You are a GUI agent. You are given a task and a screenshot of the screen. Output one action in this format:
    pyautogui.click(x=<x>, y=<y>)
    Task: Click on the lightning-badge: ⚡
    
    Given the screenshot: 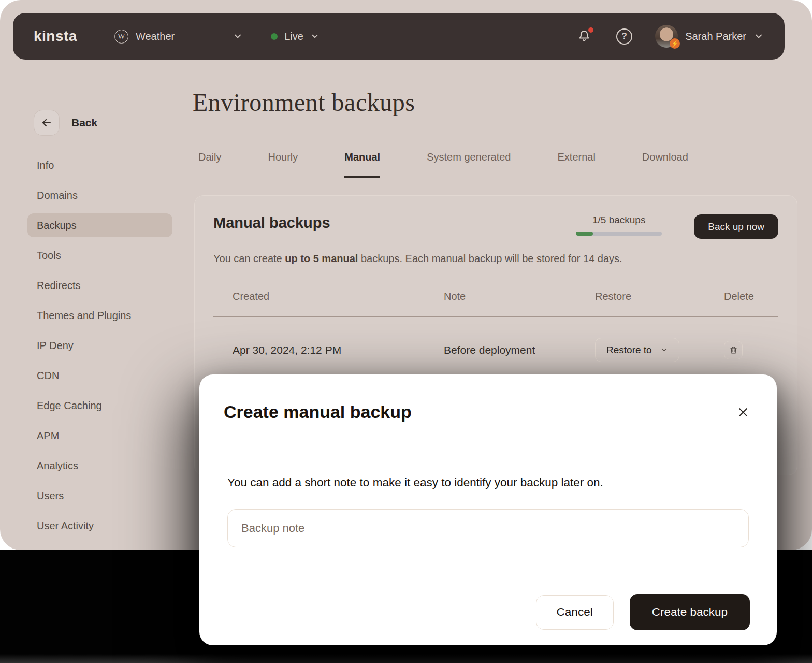 What is the action you would take?
    pyautogui.click(x=675, y=44)
    